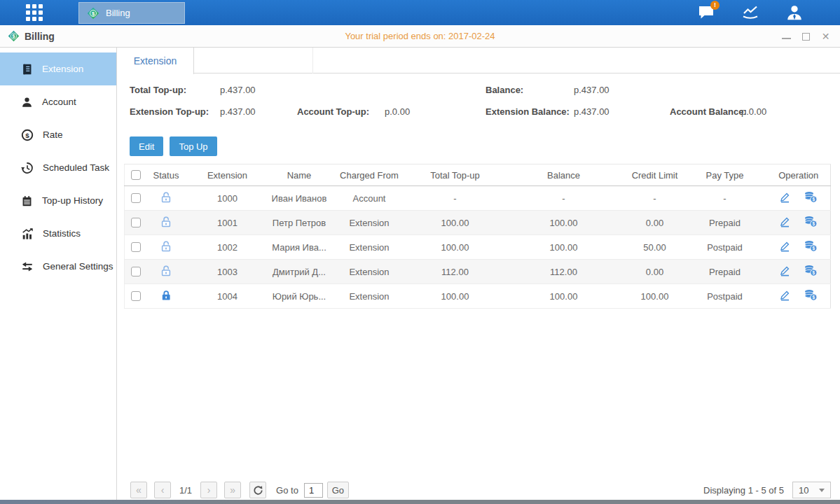 This screenshot has height=504, width=840. Describe the element at coordinates (287, 490) in the screenshot. I see `goto-label: Go to` at that location.